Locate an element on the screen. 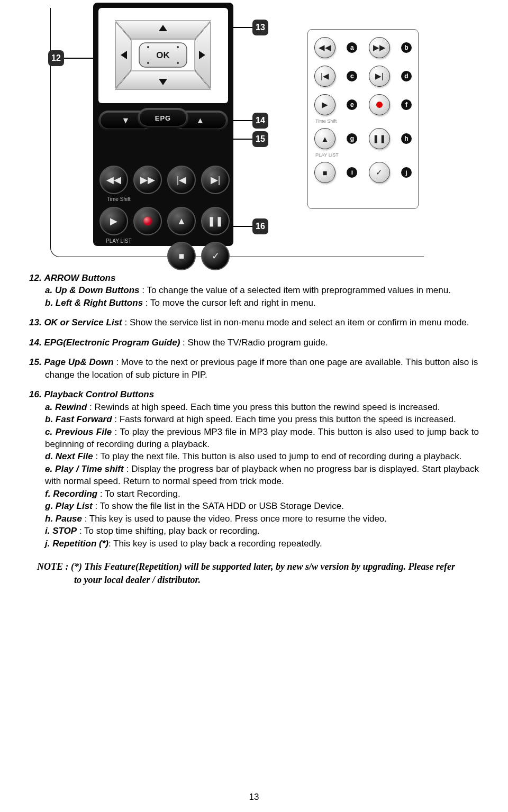 The height and width of the screenshot is (812, 508). inset-ts-caption: Time Shift is located at coordinates (364, 121).